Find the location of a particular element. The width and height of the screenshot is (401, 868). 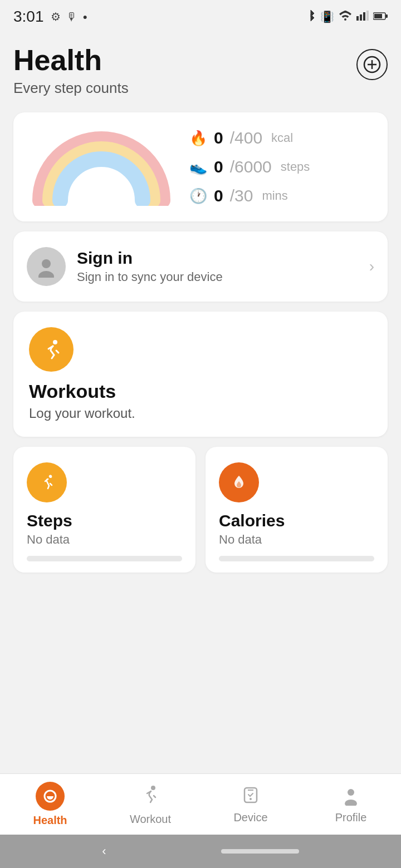

stats-list: 🔥 0 /400 kcal 👟 0 /6000 steps 🕐 0 /30 mi… is located at coordinates (281, 167).